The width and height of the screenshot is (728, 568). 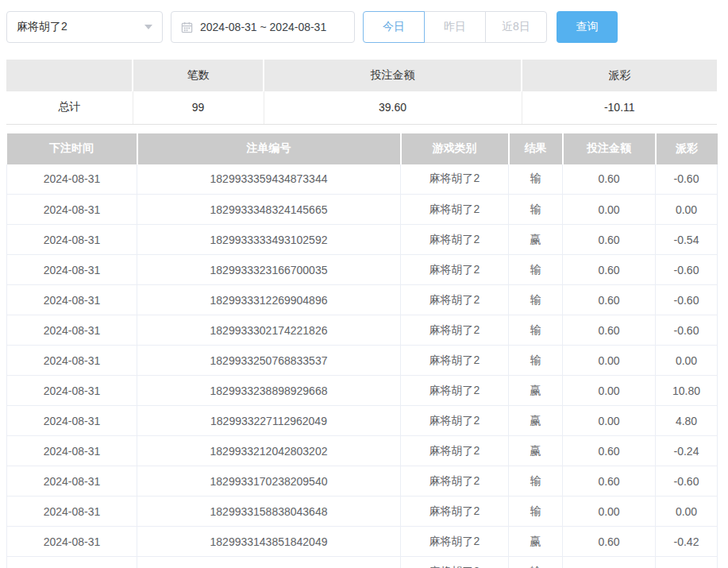 I want to click on summary-header-count: 笔数, so click(x=198, y=75).